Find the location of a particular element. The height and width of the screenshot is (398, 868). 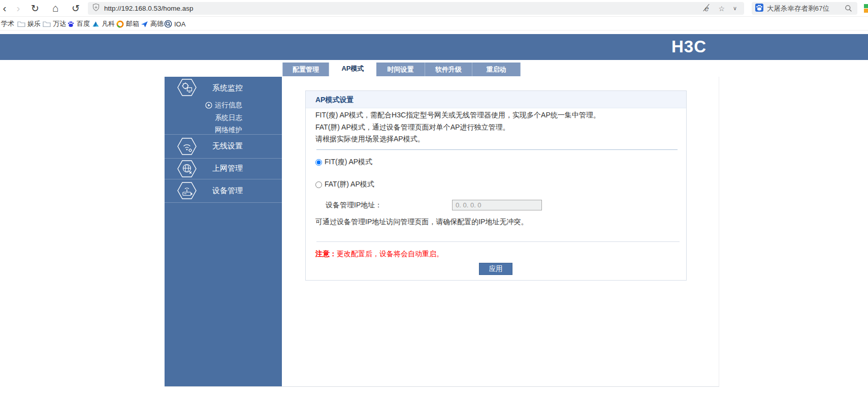

sidebar-item-wireless-settings: 无线设置 is located at coordinates (223, 146).